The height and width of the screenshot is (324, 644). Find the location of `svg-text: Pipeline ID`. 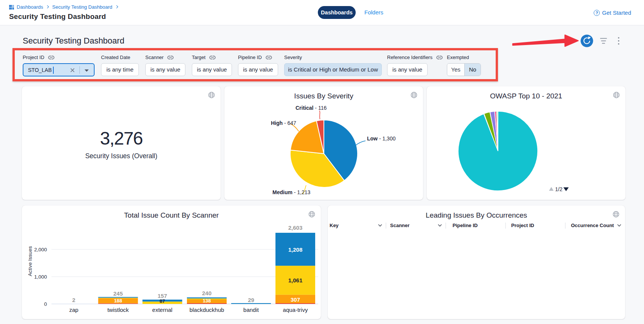

svg-text: Pipeline ID is located at coordinates (465, 226).